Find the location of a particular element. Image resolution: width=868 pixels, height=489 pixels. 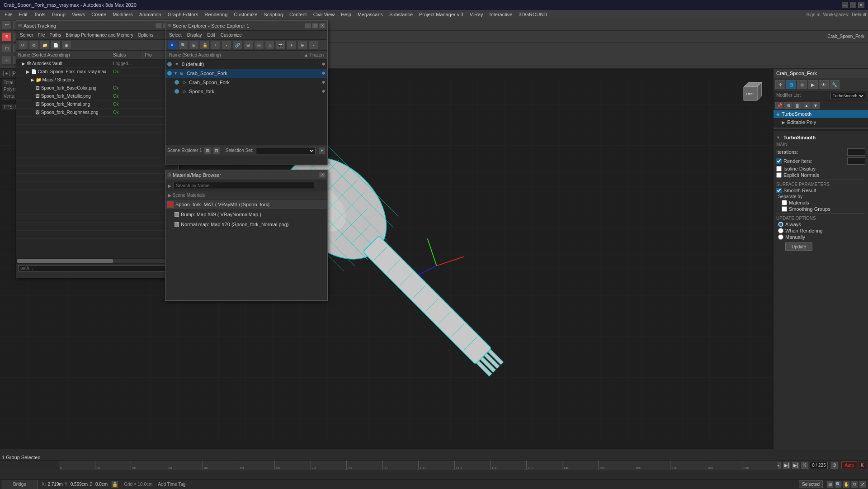

se-minimize: — is located at coordinates (308, 26).